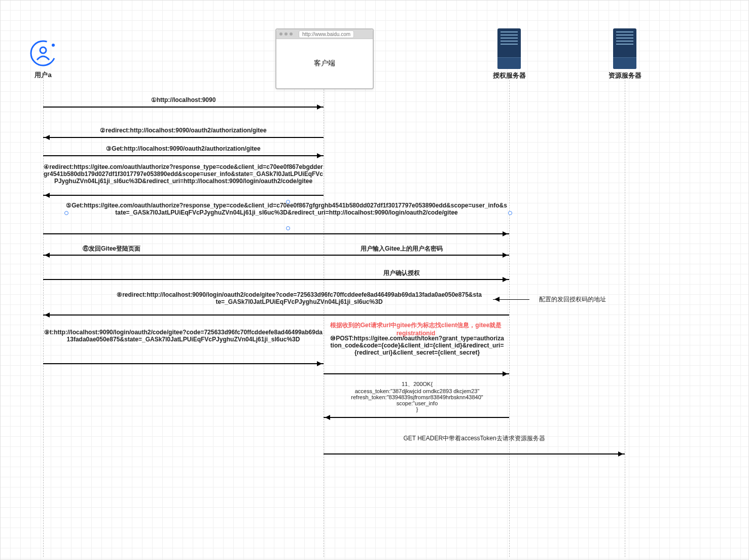  Describe the element at coordinates (325, 59) in the screenshot. I see `actor-client: http://www.baidu.com 客户端` at that location.